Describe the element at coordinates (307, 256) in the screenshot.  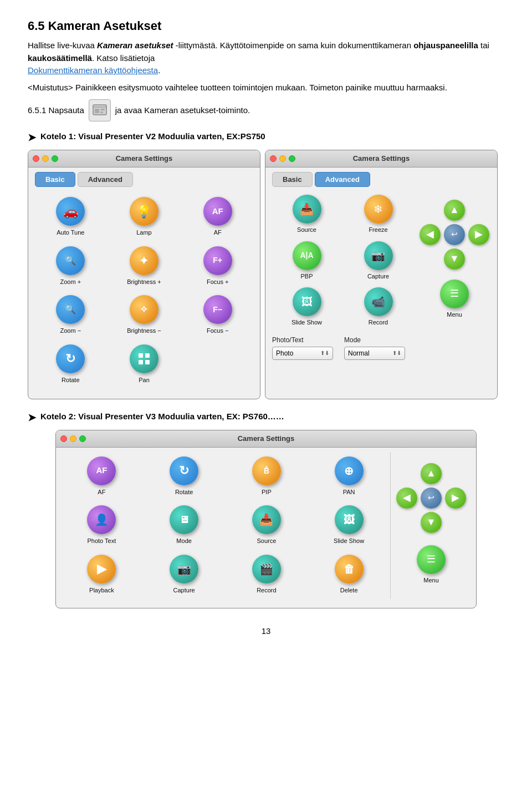
I see `pbp-btn: A|A` at that location.